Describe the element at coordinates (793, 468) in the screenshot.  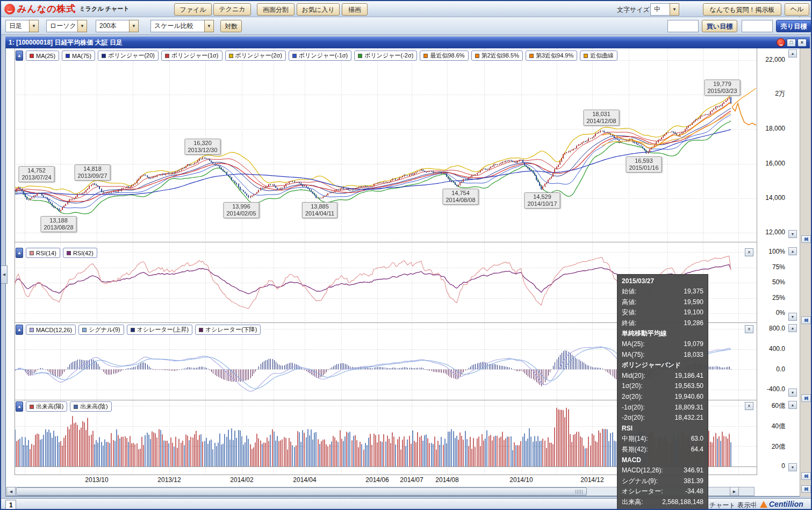
I see `volume-scroll-down-button: ▼` at that location.